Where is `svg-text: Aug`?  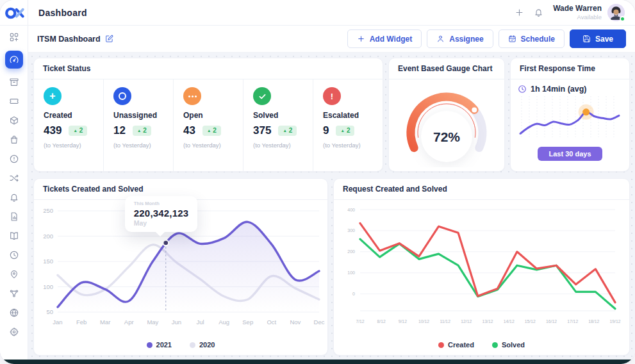
svg-text: Aug is located at coordinates (224, 322).